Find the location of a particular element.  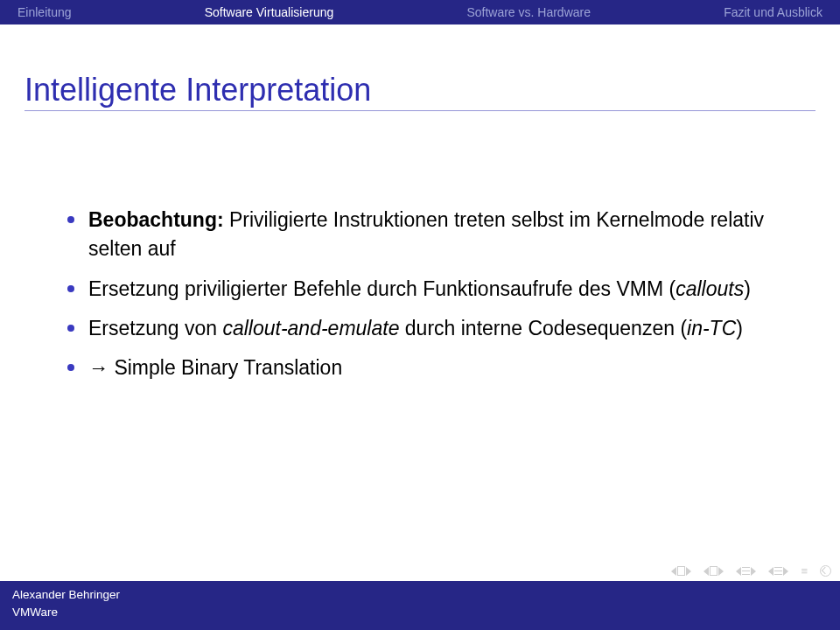

footer-bar: Alexander Behringer VMWare is located at coordinates (420, 606).